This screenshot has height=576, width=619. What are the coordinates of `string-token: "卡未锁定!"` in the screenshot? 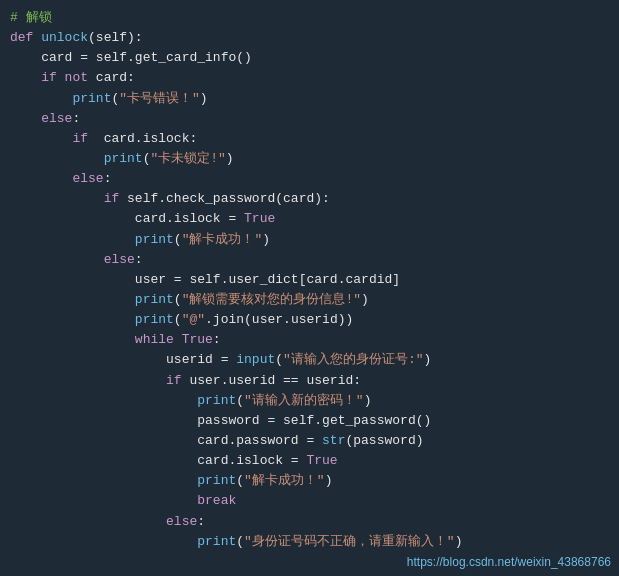 It's located at (188, 158).